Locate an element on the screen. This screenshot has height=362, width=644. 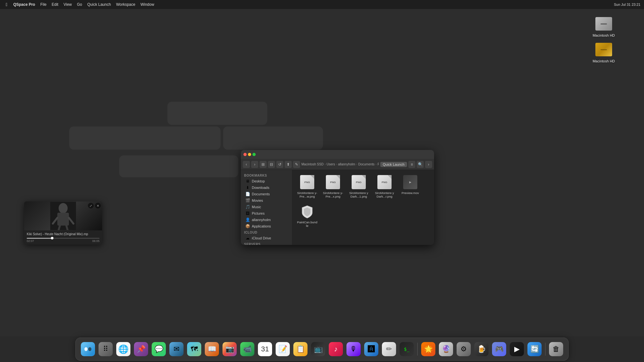
progress-thumb is located at coordinates (52, 238).